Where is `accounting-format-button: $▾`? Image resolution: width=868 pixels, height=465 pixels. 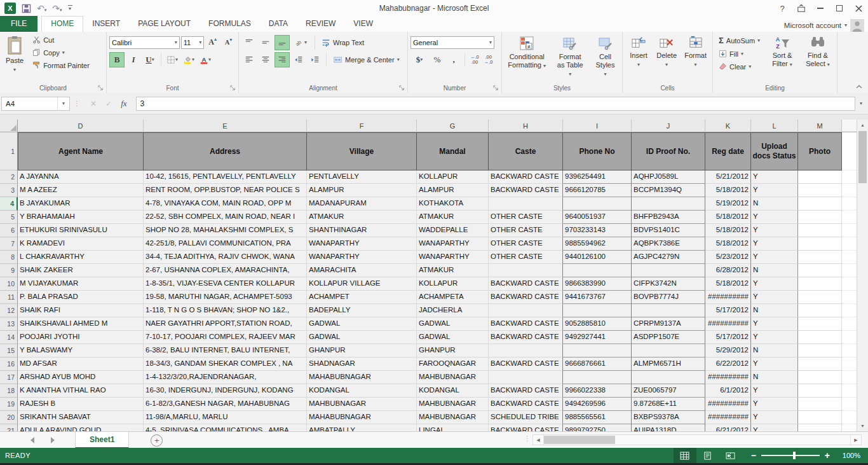 accounting-format-button: $▾ is located at coordinates (419, 60).